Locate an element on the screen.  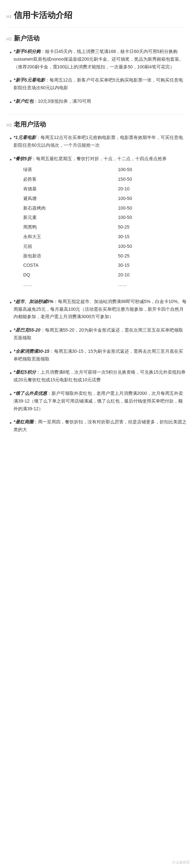
item-text: *新手5积分购：核卡日45天内，线上消费三笔满168，核卡日60天内可用5积分换… is located at coordinates (100, 59).